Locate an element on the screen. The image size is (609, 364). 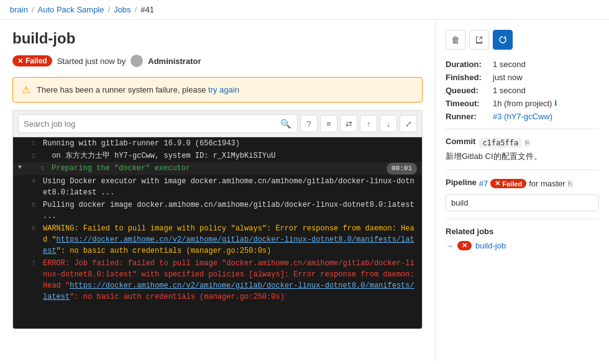
warning-banner: ⚠ There has been a runner system failure… is located at coordinates (218, 89).